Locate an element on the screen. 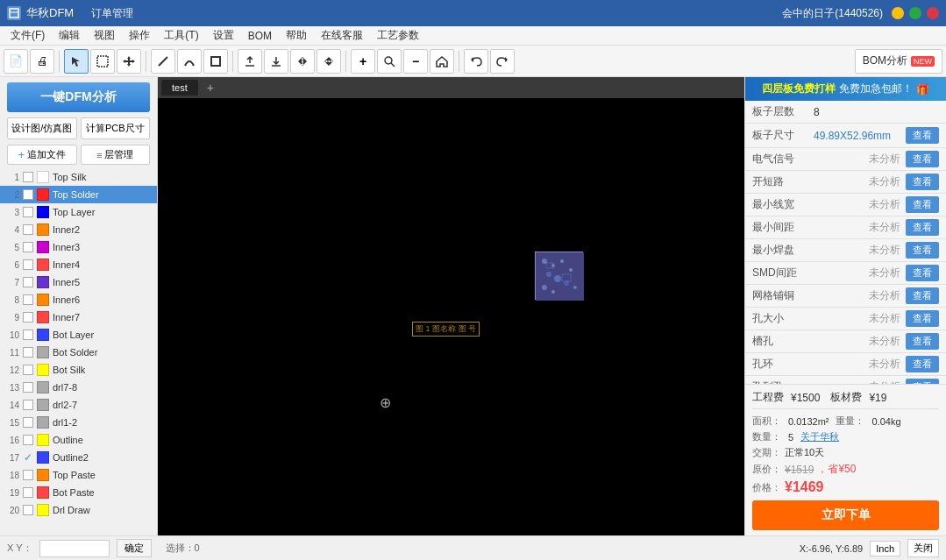 This screenshot has width=946, height=560. tb-line-btn is located at coordinates (163, 61).